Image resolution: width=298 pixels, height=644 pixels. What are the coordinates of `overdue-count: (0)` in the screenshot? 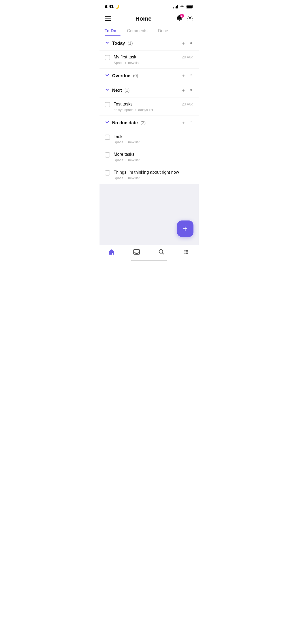 It's located at (136, 76).